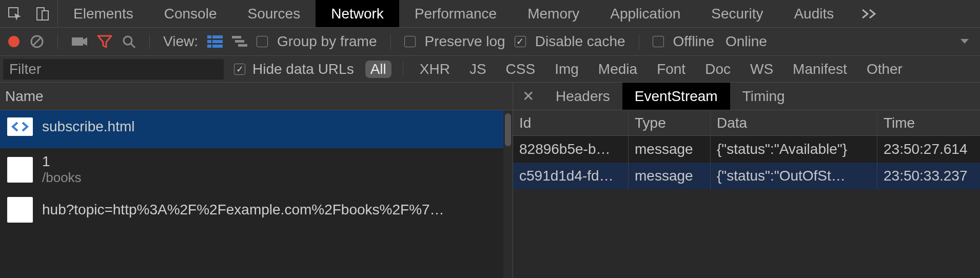  I want to click on tab-network: Network, so click(357, 13).